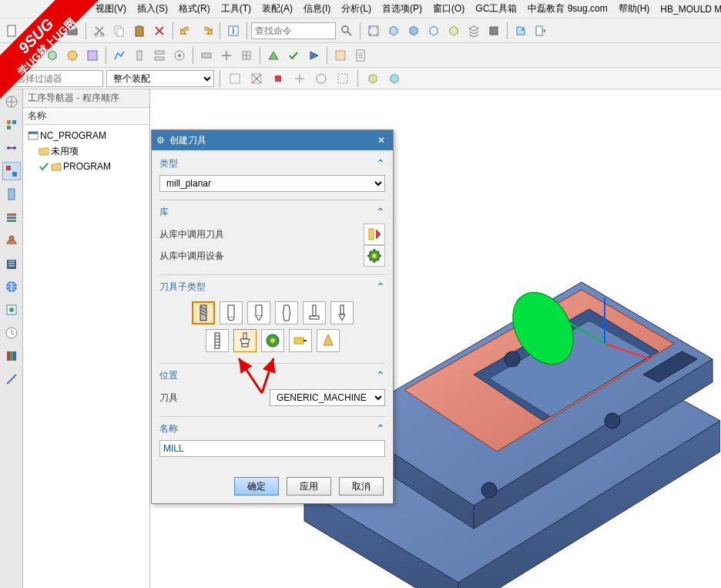 Image resolution: width=721 pixels, height=588 pixels. Describe the element at coordinates (52, 31) in the screenshot. I see `save-icon` at that location.